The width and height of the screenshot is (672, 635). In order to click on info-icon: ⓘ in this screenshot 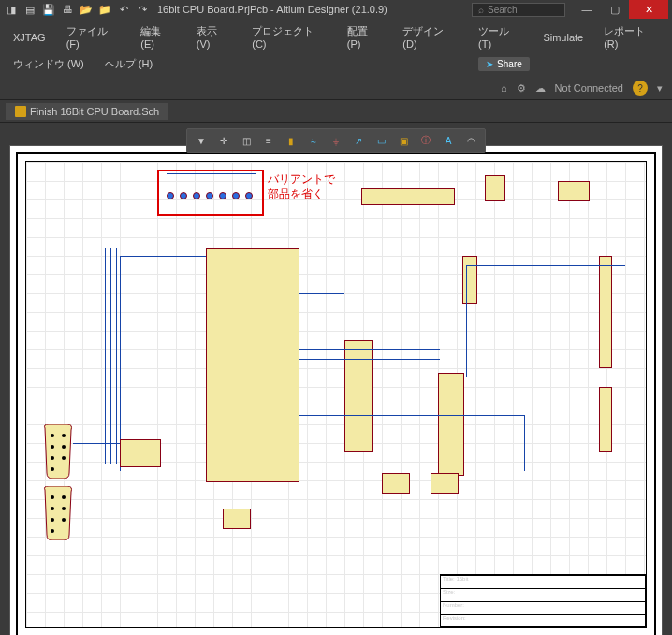, I will do `click(426, 140)`.